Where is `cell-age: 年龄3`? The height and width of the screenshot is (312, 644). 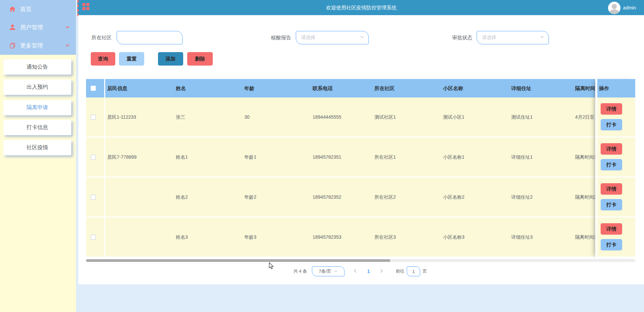
cell-age: 年龄3 is located at coordinates (250, 237).